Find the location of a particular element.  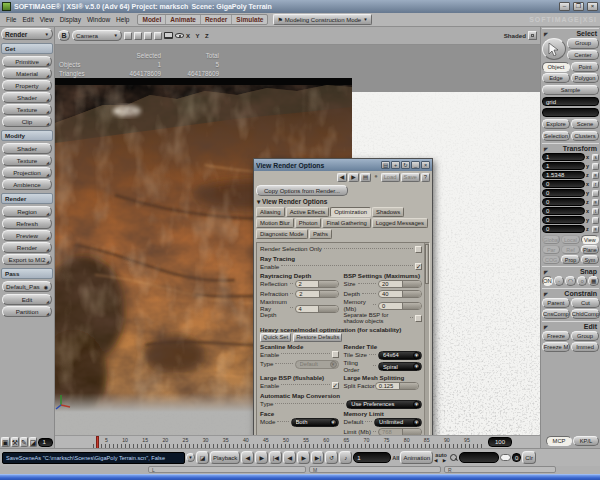

duplicate-icon: ▣ is located at coordinates (6, 442).